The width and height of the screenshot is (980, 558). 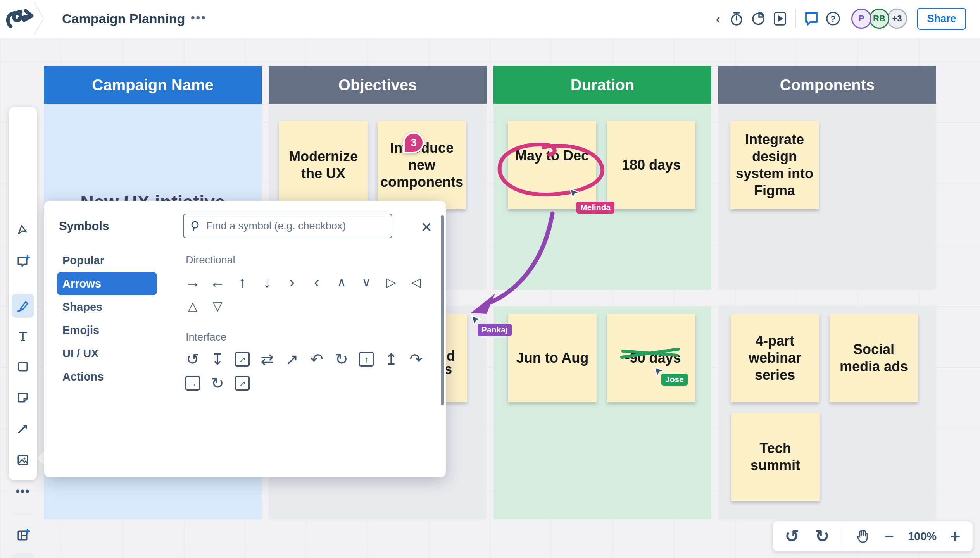 I want to click on app-logo, so click(x=23, y=19).